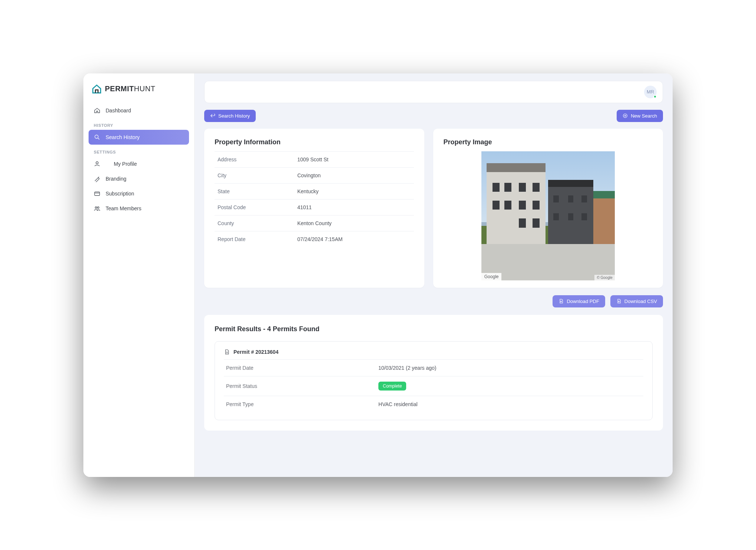 The width and height of the screenshot is (756, 550). What do you see at coordinates (300, 386) in the screenshot?
I see `permit-detail-label: Permit Status` at bounding box center [300, 386].